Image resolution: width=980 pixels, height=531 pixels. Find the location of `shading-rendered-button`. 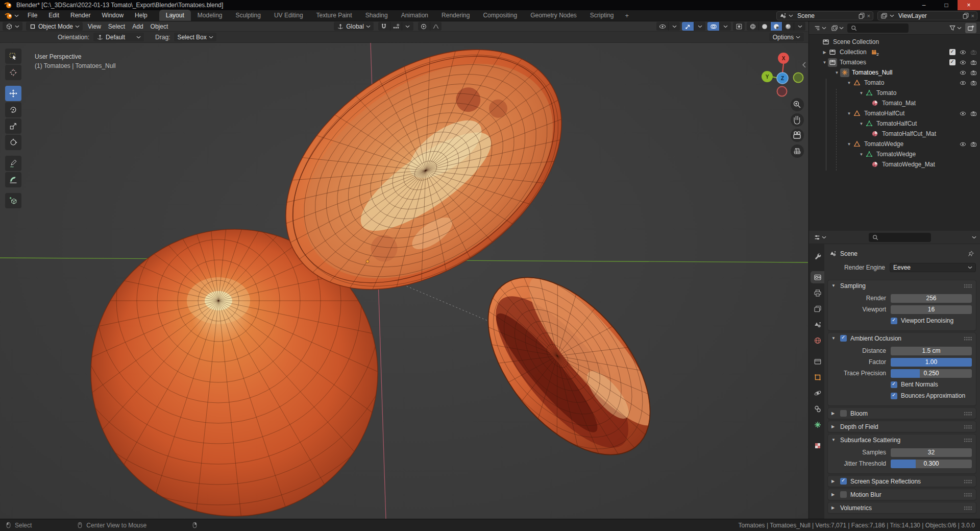

shading-rendered-button is located at coordinates (788, 27).